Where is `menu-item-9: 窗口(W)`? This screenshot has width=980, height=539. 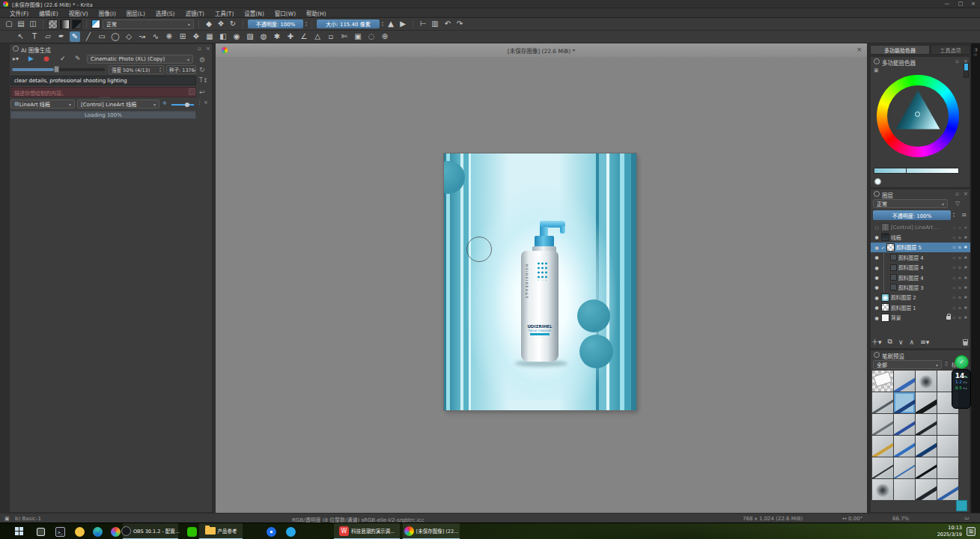
menu-item-9: 窗口(W) is located at coordinates (285, 13).